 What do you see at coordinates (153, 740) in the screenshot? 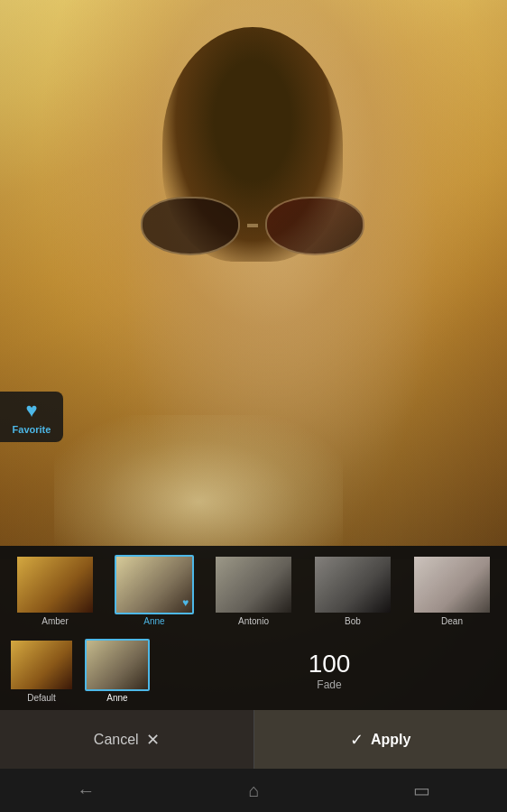
I see `cancel-icon: ✕` at bounding box center [153, 740].